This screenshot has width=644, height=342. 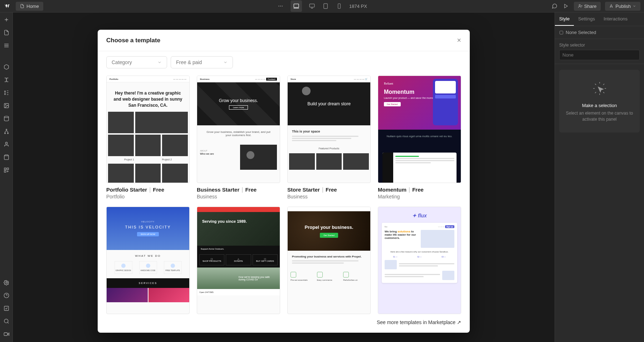 I want to click on mobile-icon, so click(x=339, y=6).